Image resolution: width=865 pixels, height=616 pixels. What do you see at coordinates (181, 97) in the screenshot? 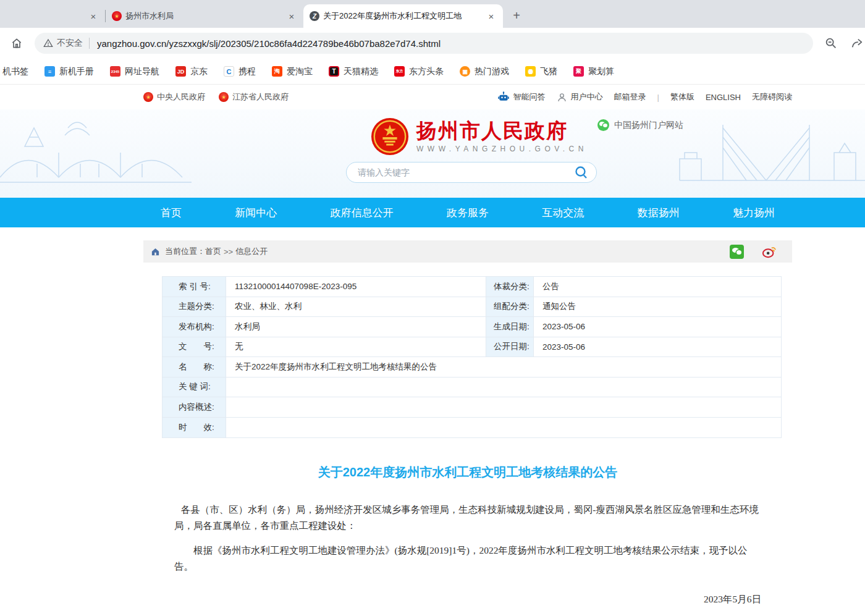
I see `link-label: 中央人民政府` at bounding box center [181, 97].